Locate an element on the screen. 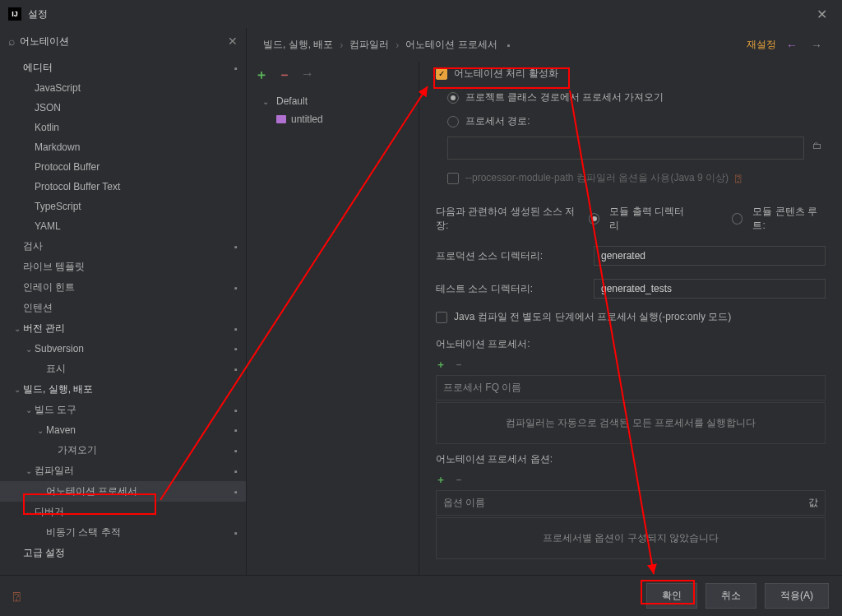 This screenshot has width=842, height=616. tree-editor-child: YAML is located at coordinates (123, 226).